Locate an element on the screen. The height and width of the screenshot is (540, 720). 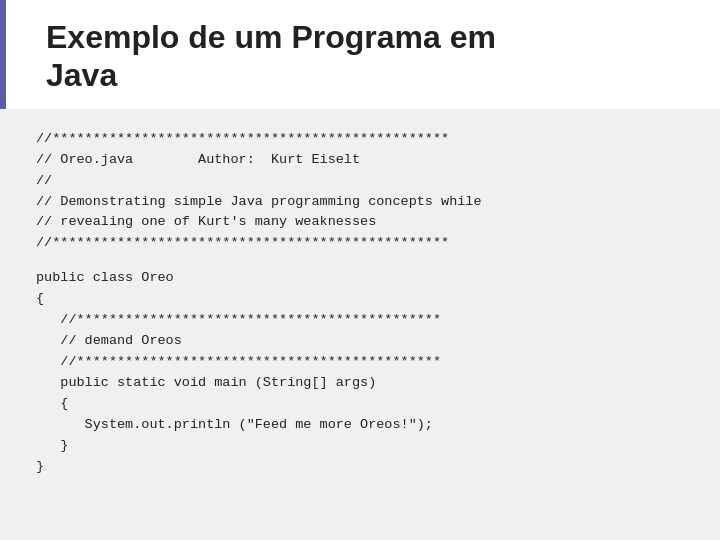
title-line1: Exemplo de um Programa em is located at coordinates (271, 37).